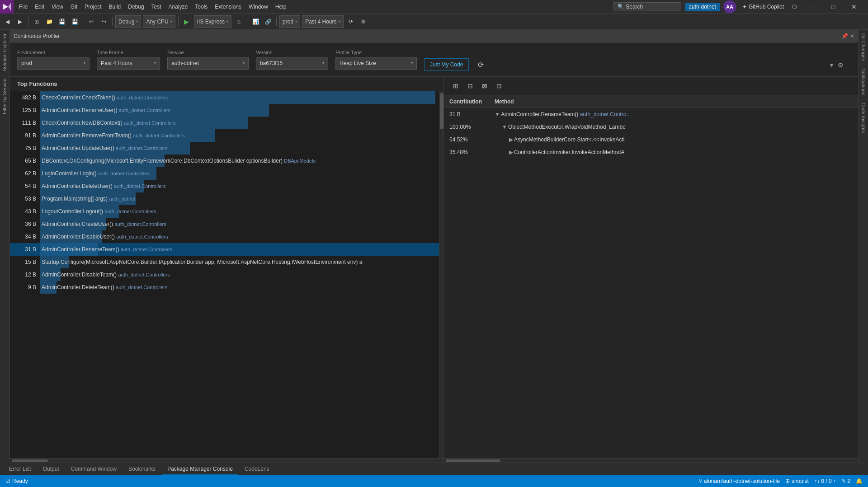 The height and width of the screenshot is (487, 868). I want to click on func-size: 482 B, so click(25, 98).